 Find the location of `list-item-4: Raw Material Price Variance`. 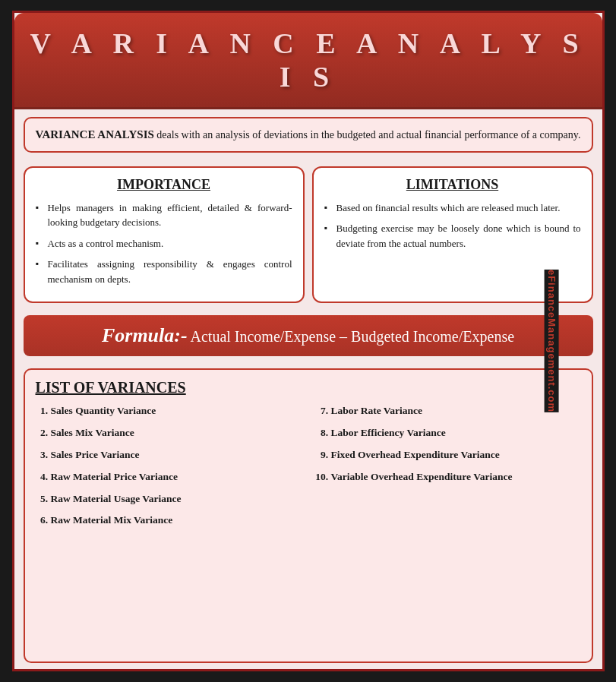

list-item-4: Raw Material Price Variance is located at coordinates (176, 477).